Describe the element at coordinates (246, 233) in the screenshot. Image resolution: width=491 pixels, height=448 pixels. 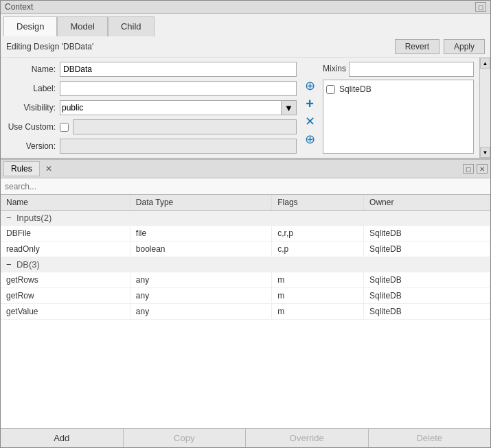
I see `table-row: DBFile file c,r,p SqliteDB` at that location.